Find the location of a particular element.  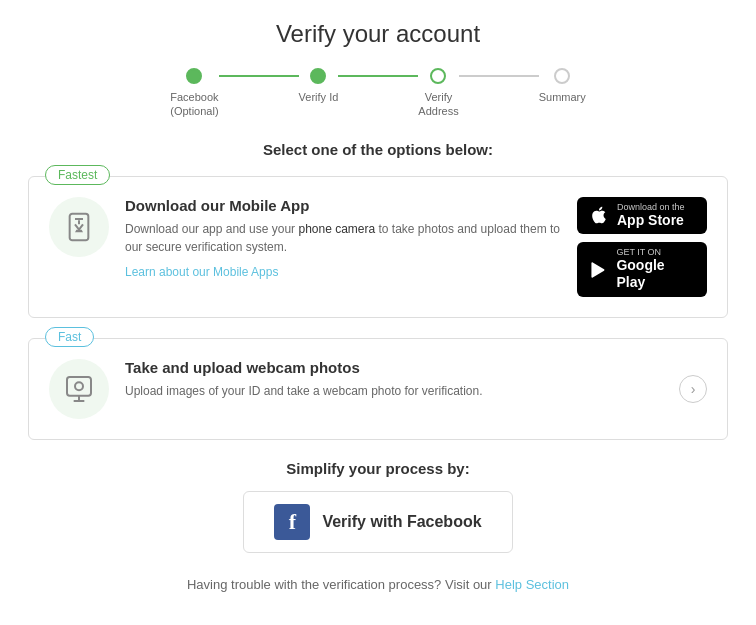

webcam-title: Take and upload webcam photos is located at coordinates (394, 368).